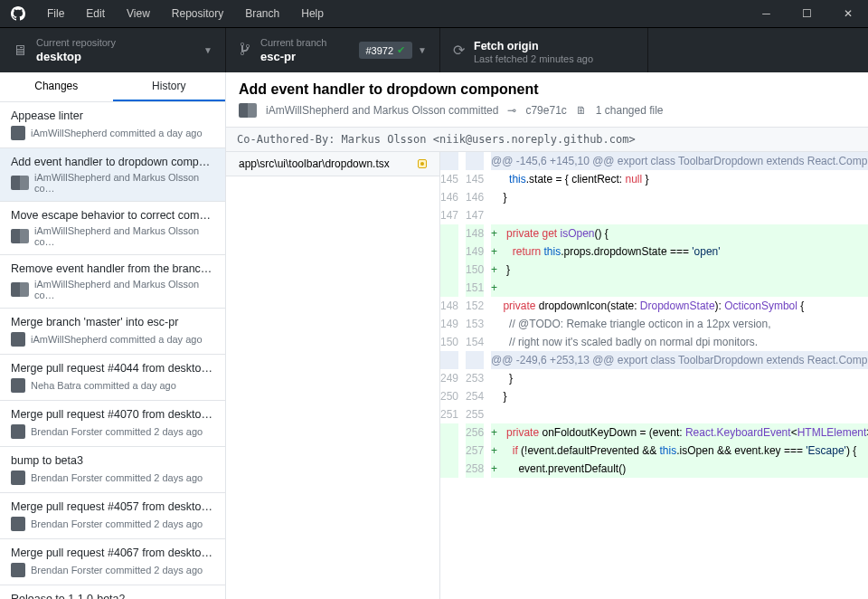 The image size is (868, 599). Describe the element at coordinates (680, 288) in the screenshot. I see `diff-line: +` at that location.